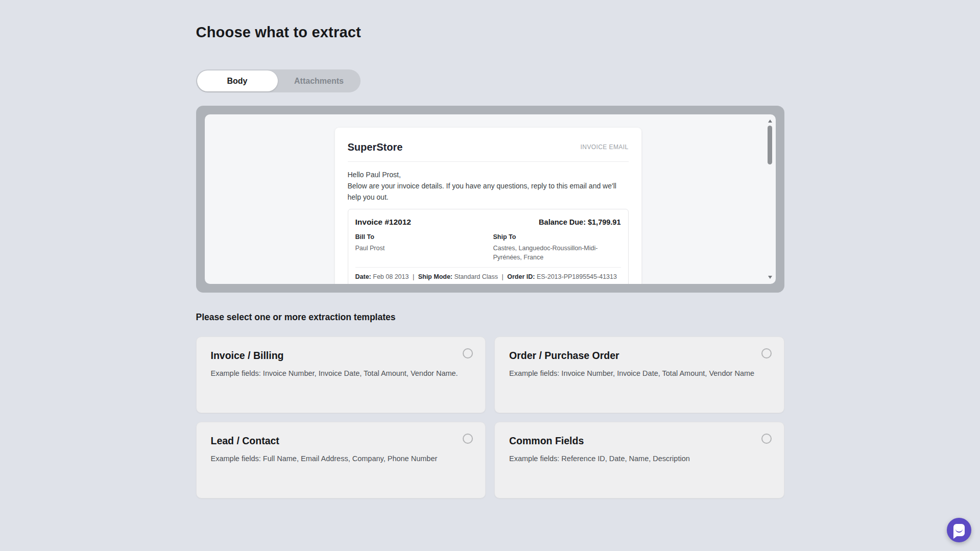  I want to click on invoice-title-row: Invoice #12012 Balance Due: $1,799.91, so click(488, 222).